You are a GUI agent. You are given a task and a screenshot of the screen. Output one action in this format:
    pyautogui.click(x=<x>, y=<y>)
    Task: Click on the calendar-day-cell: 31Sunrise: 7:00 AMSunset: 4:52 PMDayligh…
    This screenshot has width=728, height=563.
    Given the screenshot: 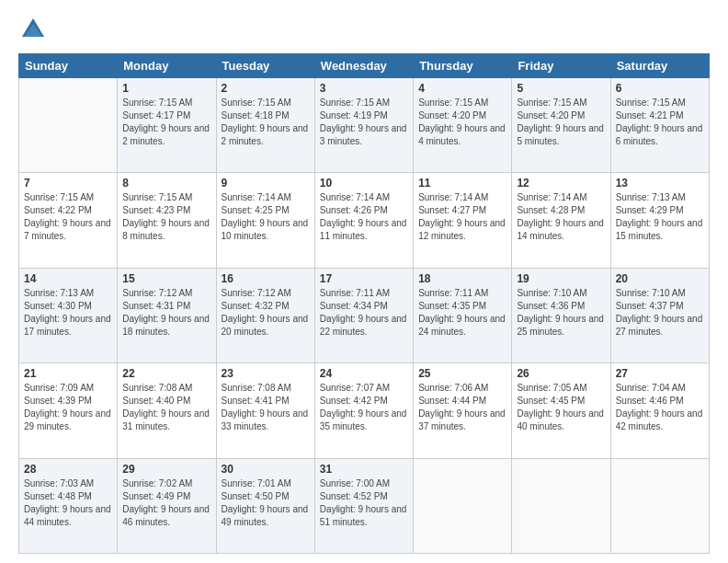 What is the action you would take?
    pyautogui.click(x=364, y=506)
    